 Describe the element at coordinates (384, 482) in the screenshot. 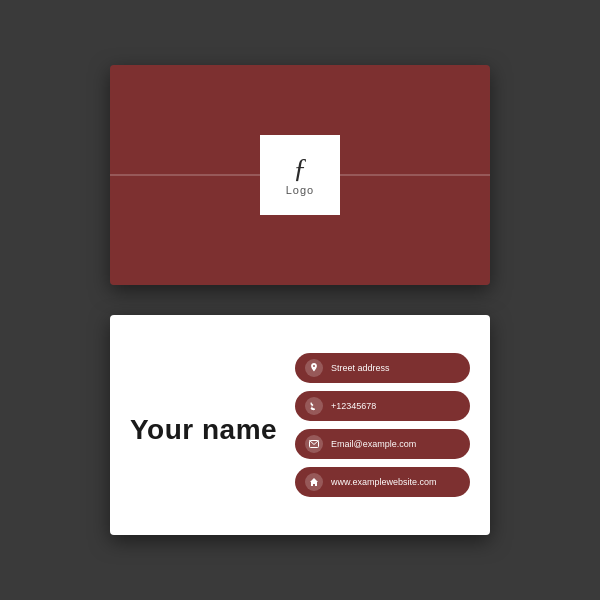

I see `website-label: www.examplewebsite.com` at that location.